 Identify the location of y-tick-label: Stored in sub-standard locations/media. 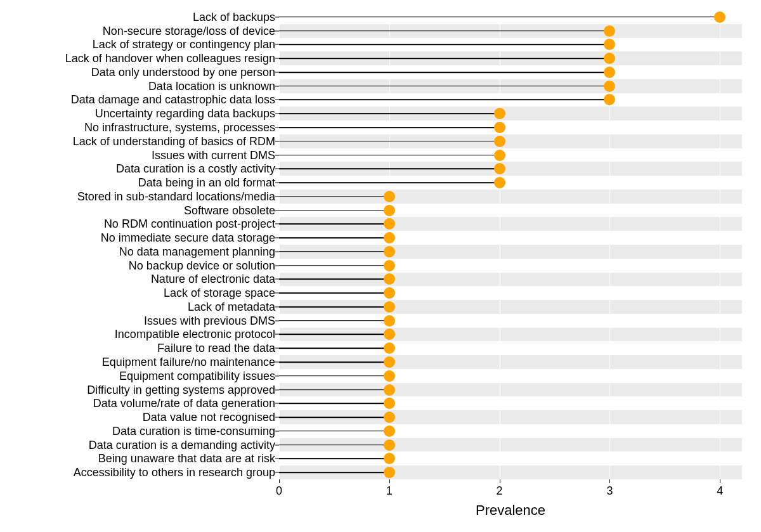
(176, 197).